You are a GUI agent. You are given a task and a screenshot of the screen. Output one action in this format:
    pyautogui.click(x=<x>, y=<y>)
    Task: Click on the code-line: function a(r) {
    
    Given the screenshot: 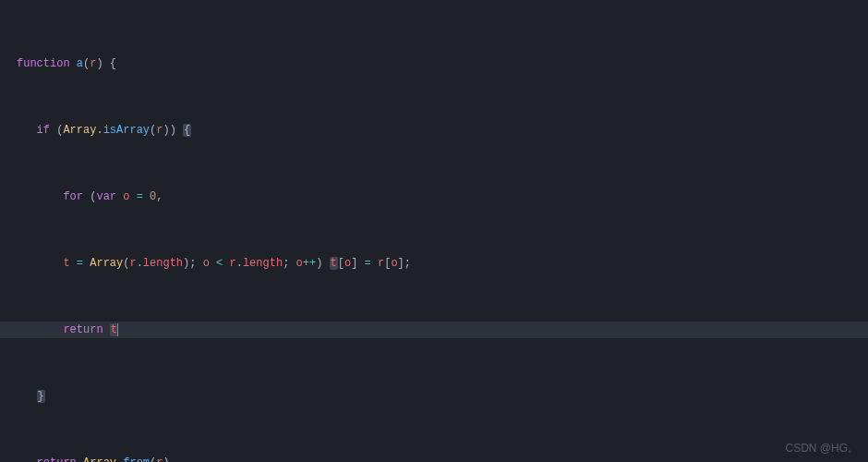 What is the action you would take?
    pyautogui.click(x=434, y=64)
    